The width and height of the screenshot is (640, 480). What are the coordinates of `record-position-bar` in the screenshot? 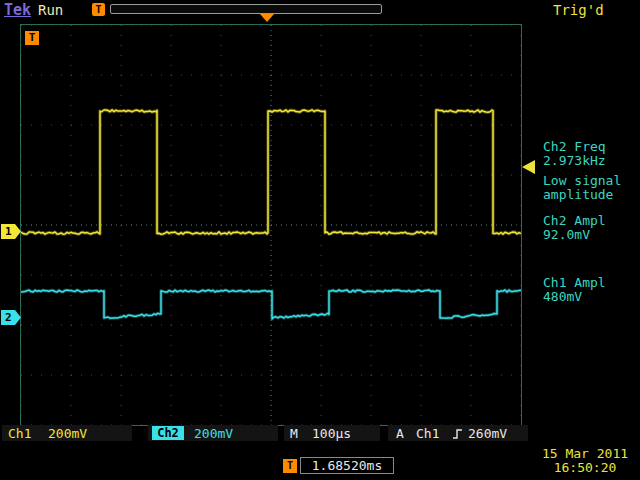 It's located at (246, 9).